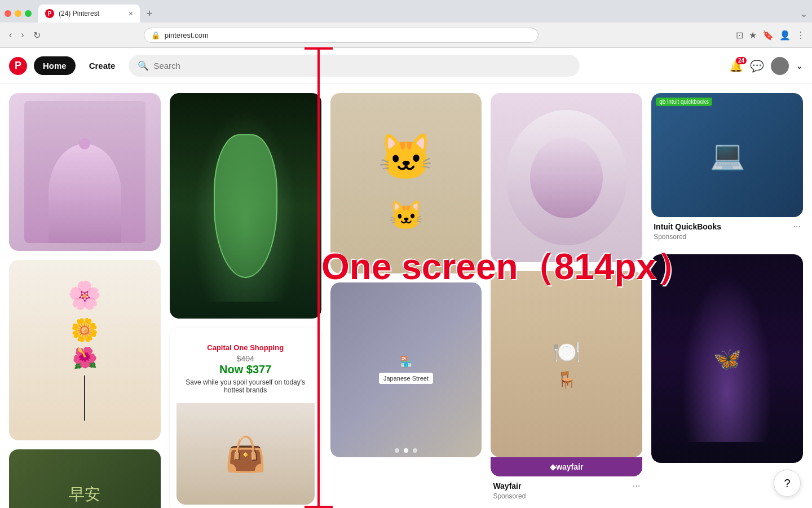 The height and width of the screenshot is (508, 812). What do you see at coordinates (8, 14) in the screenshot?
I see `close-window-button` at bounding box center [8, 14].